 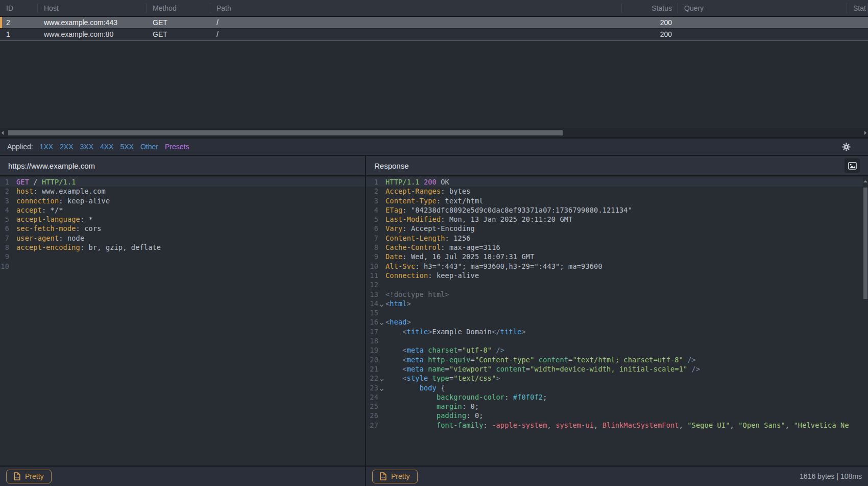 I want to click on line-number: 27, so click(x=372, y=425).